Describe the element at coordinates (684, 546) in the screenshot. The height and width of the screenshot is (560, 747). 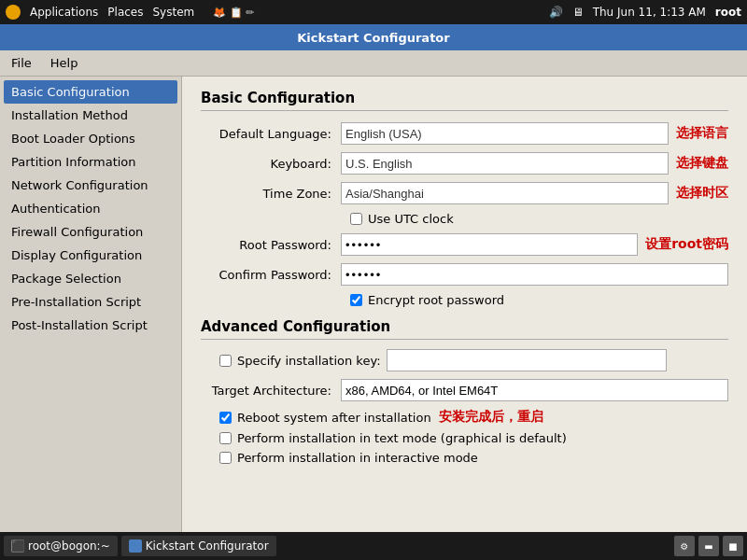
I see `settings-btn: ⚙` at that location.